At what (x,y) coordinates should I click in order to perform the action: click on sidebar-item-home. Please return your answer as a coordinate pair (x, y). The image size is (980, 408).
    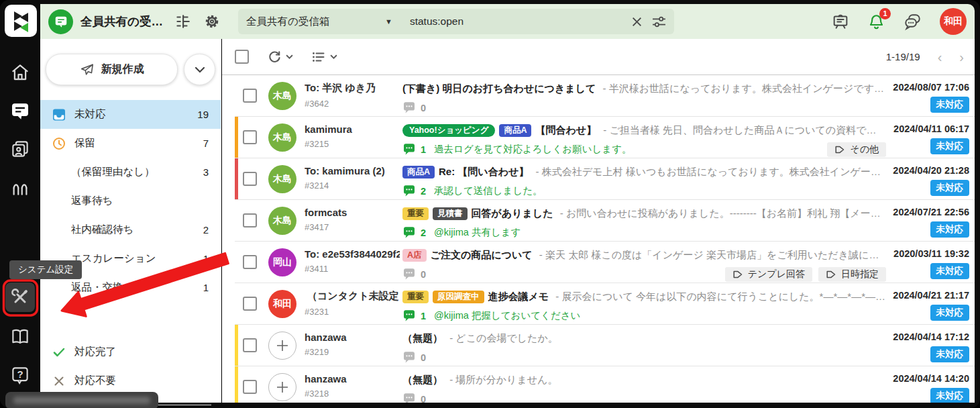
    Looking at the image, I should click on (20, 72).